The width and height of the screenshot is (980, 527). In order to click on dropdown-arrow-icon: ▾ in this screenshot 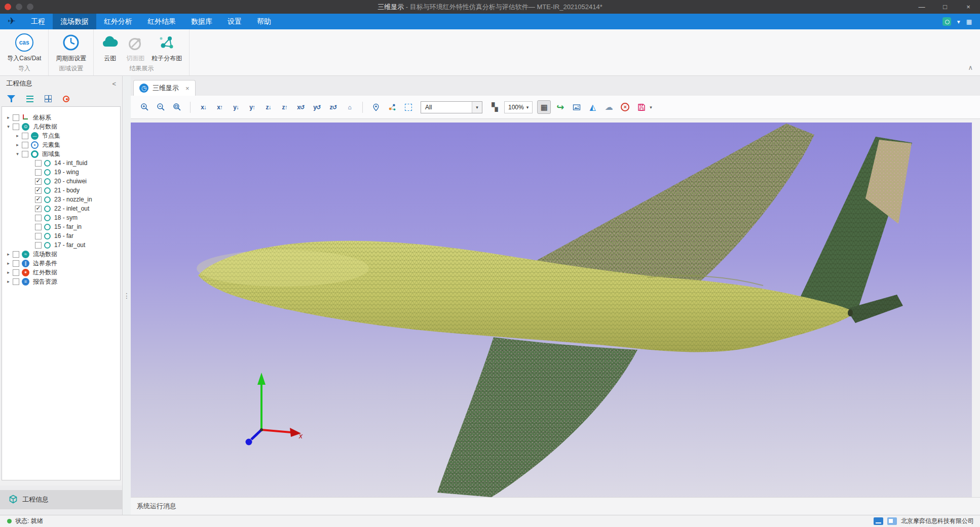, I will do `click(477, 107)`.